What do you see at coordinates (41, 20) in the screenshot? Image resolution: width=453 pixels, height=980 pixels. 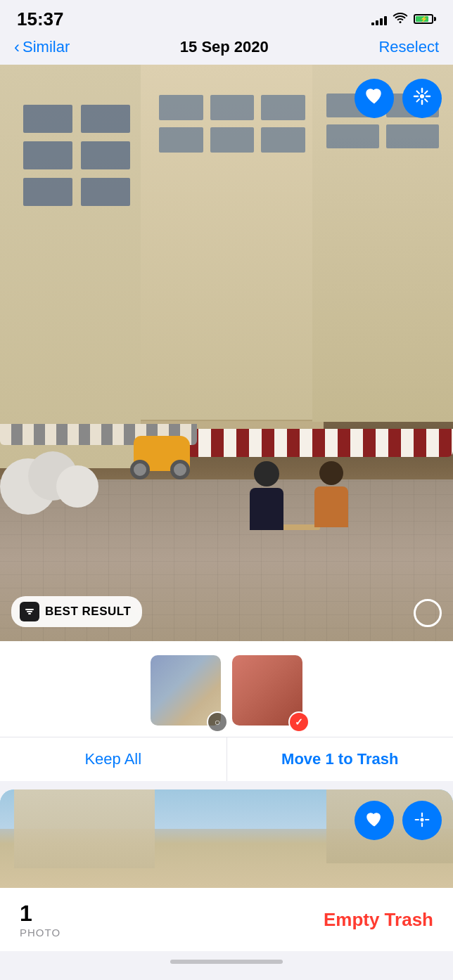 I see `status-time: 15:37` at bounding box center [41, 20].